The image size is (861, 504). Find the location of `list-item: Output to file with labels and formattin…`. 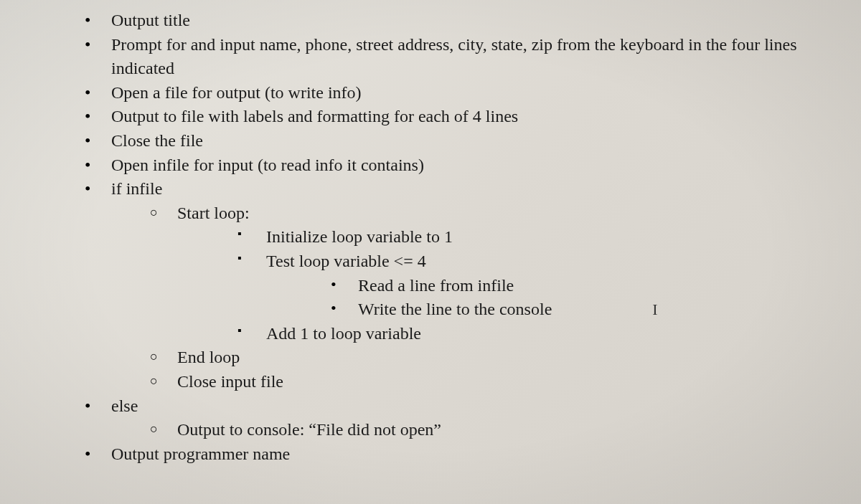

list-item: Output to file with labels and formattin… is located at coordinates (459, 117).